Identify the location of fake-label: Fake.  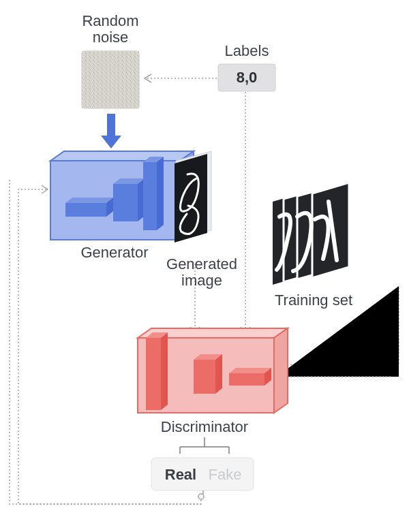
(225, 474).